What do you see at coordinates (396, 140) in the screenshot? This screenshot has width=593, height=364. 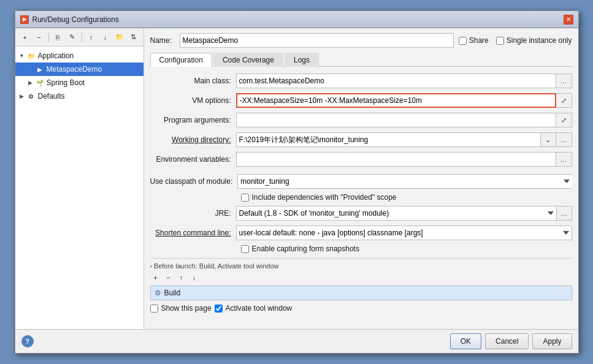 I see `working-dir-container: ⌄` at bounding box center [396, 140].